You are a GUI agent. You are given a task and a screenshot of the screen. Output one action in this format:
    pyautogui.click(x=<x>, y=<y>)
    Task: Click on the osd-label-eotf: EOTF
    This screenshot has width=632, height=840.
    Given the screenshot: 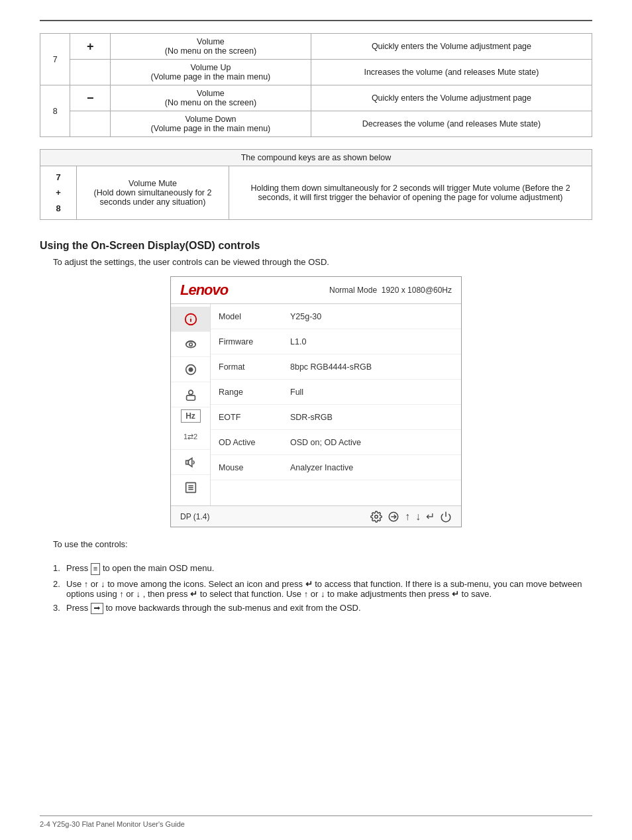 What is the action you would take?
    pyautogui.click(x=247, y=417)
    